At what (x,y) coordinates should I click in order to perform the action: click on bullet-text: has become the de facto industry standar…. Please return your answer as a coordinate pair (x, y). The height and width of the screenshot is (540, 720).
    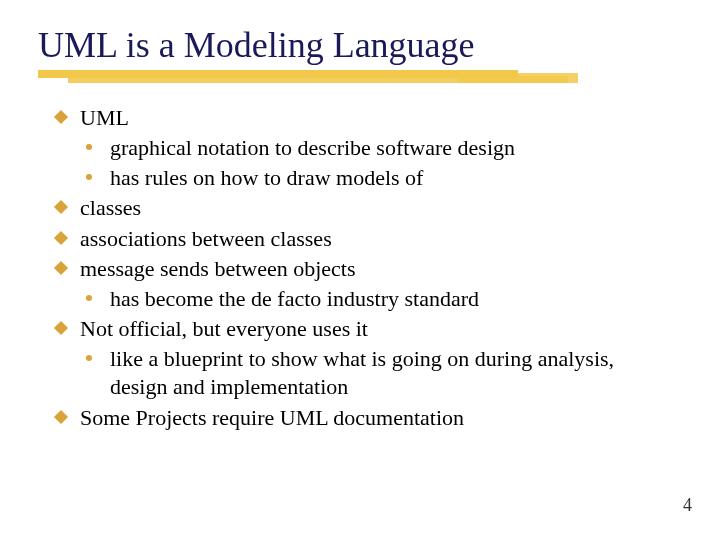
    Looking at the image, I should click on (294, 298).